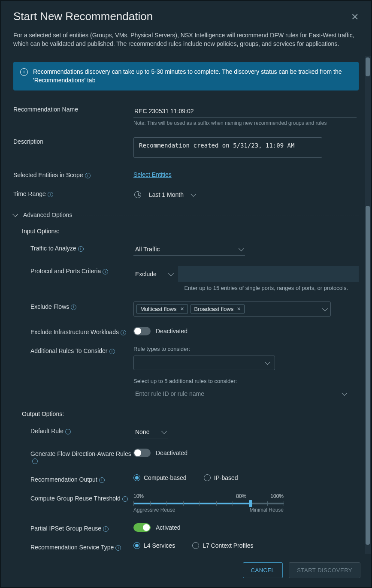 The width and height of the screenshot is (372, 588). Describe the element at coordinates (151, 432) in the screenshot. I see `default-rule-select: None` at that location.